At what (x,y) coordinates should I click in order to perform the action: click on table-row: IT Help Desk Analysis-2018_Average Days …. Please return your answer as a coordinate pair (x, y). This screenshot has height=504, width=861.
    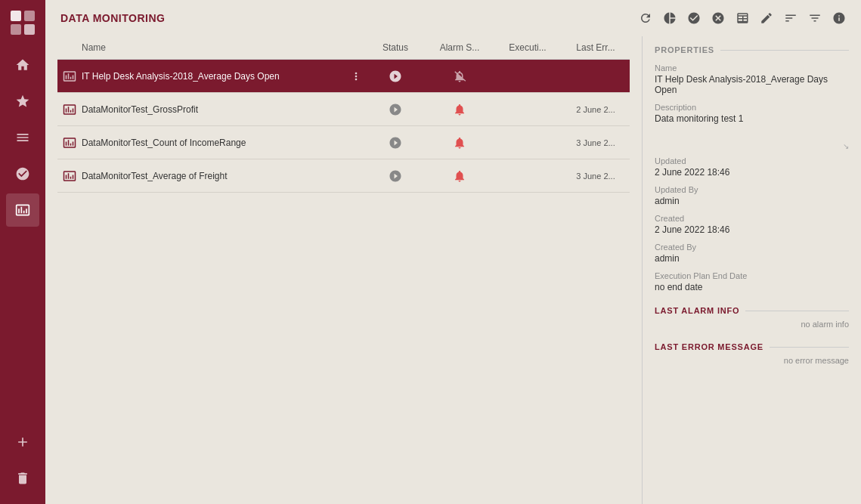
    Looking at the image, I should click on (343, 76).